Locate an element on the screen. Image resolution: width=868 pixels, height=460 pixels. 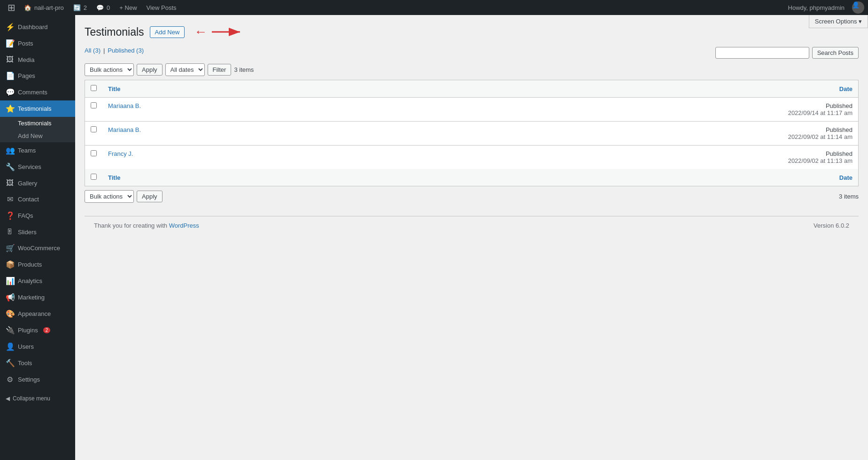
table-body: Mariaana B. Published 2022/09/14 at 11:1… is located at coordinates (472, 133).